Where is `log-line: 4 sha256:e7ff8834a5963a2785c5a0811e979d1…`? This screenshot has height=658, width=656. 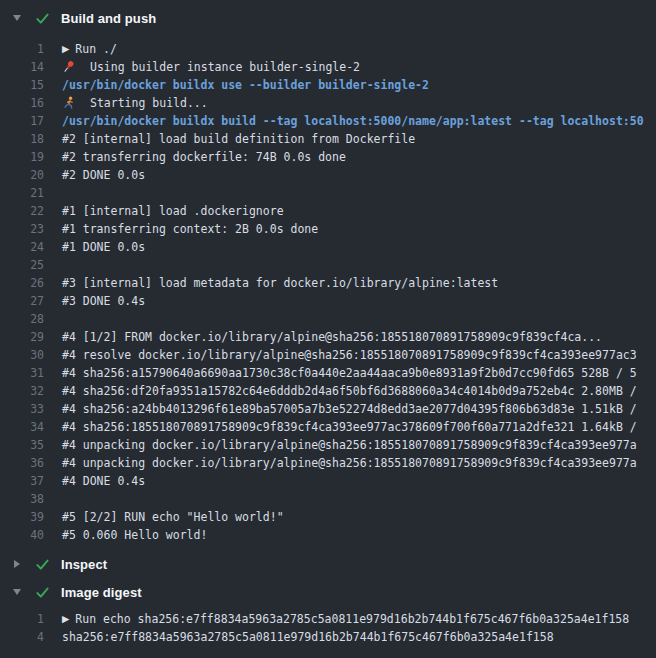
log-line: 4 sha256:e7ff8834a5963a2785c5a0811e979d1… is located at coordinates (328, 637).